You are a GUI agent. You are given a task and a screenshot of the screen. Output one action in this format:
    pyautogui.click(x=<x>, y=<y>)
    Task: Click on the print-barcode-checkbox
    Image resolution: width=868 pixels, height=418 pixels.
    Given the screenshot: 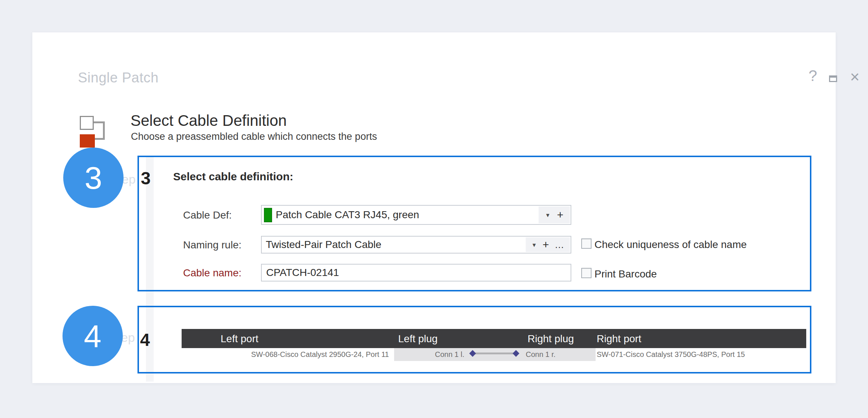 What is the action you would take?
    pyautogui.click(x=586, y=273)
    